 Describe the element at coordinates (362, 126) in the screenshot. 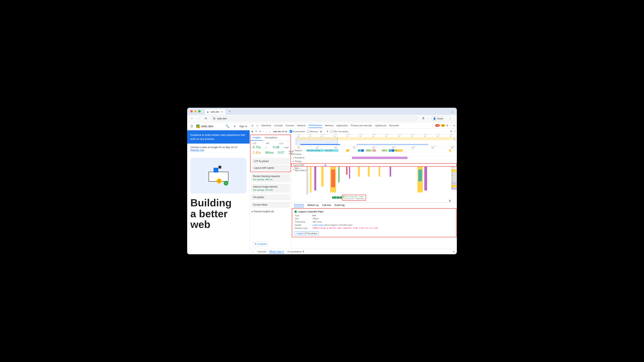

I see `tab-privacy: Privacy and security` at that location.